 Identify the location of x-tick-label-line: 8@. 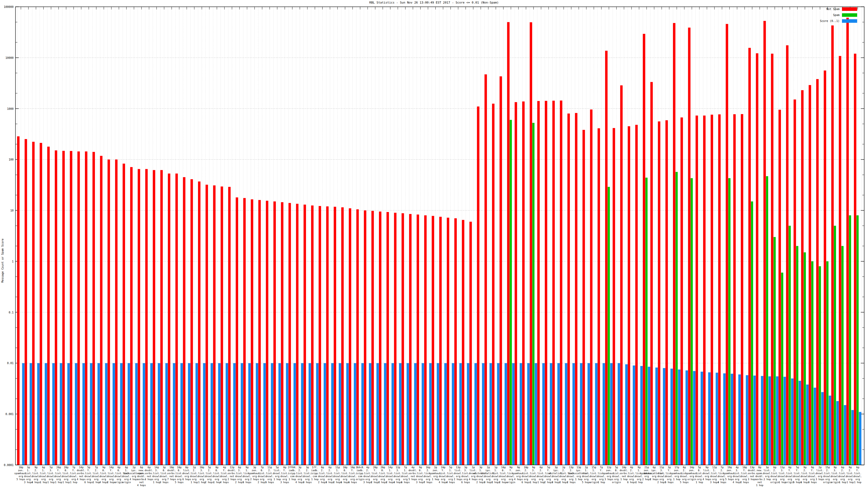
(322, 467).